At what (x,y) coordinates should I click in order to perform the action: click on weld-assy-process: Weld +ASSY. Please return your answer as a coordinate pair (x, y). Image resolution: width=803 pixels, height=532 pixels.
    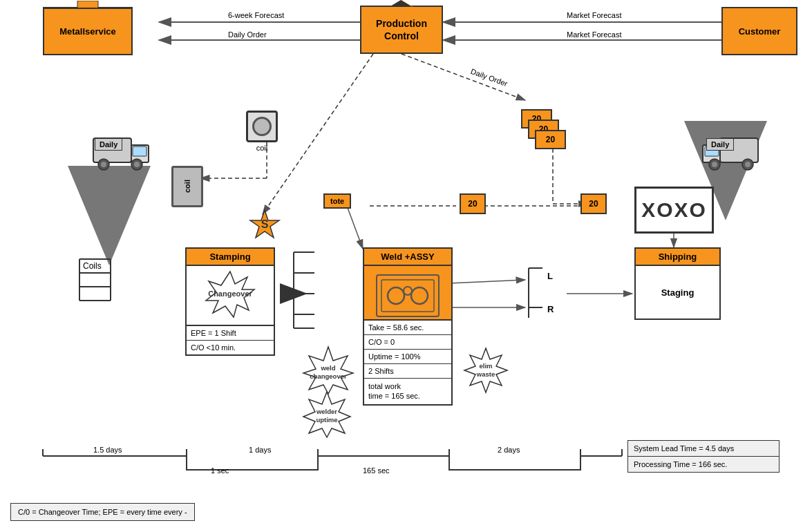
    Looking at the image, I should click on (408, 287).